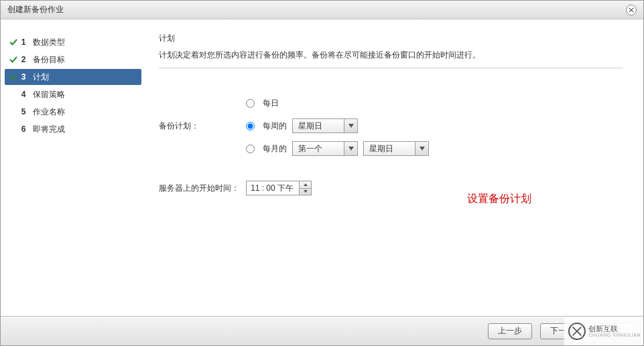 The width and height of the screenshot is (644, 346). What do you see at coordinates (73, 60) in the screenshot?
I see `step-backup-target: 2 备份目标` at bounding box center [73, 60].